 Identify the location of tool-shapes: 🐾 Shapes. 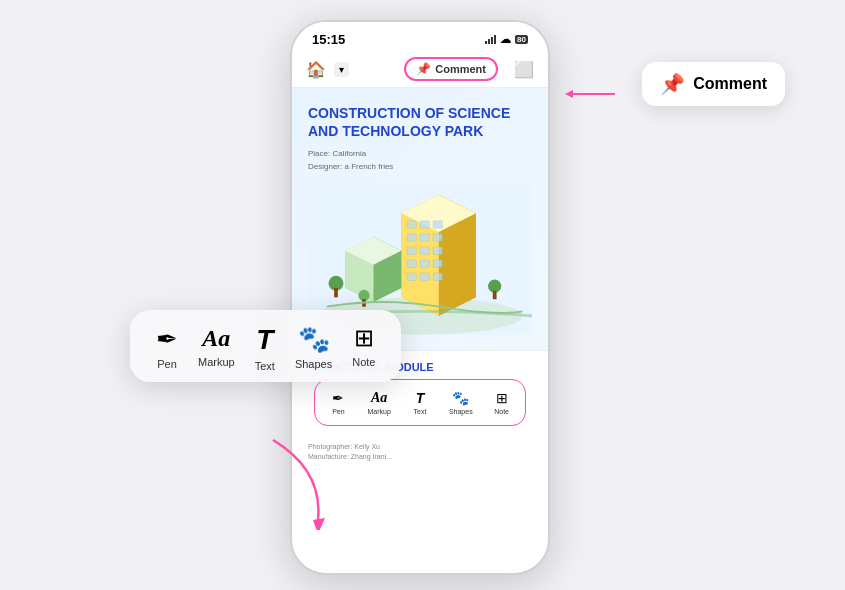
(314, 349).